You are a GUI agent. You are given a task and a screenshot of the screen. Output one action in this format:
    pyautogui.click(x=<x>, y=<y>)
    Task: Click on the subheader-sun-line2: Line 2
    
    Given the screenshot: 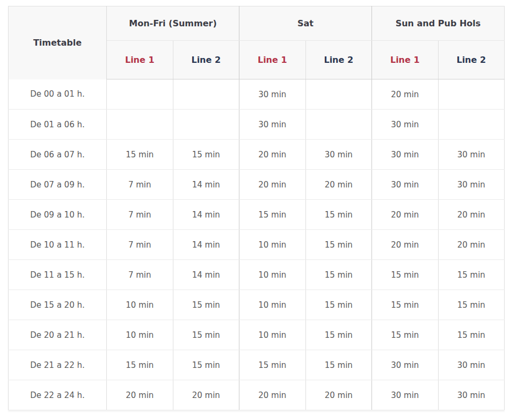 What is the action you would take?
    pyautogui.click(x=471, y=60)
    